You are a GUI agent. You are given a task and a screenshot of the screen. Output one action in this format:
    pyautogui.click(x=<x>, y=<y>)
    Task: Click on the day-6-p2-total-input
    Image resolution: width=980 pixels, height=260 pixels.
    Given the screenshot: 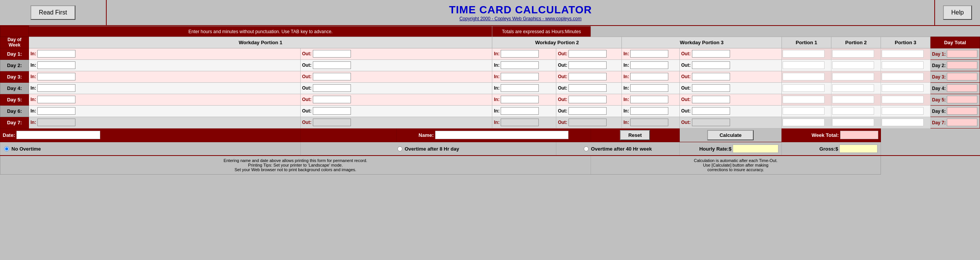 What is the action you would take?
    pyautogui.click(x=853, y=111)
    